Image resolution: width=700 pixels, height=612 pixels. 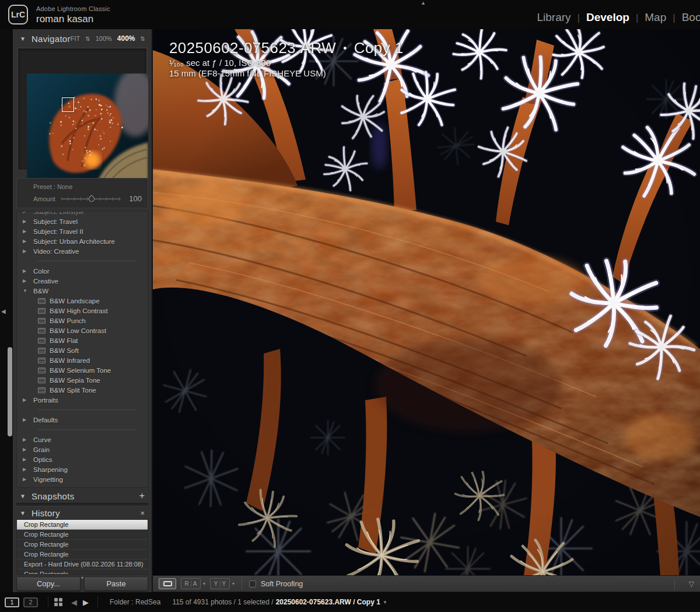 I want to click on preset-group: ▶Sharpening, so click(x=82, y=469).